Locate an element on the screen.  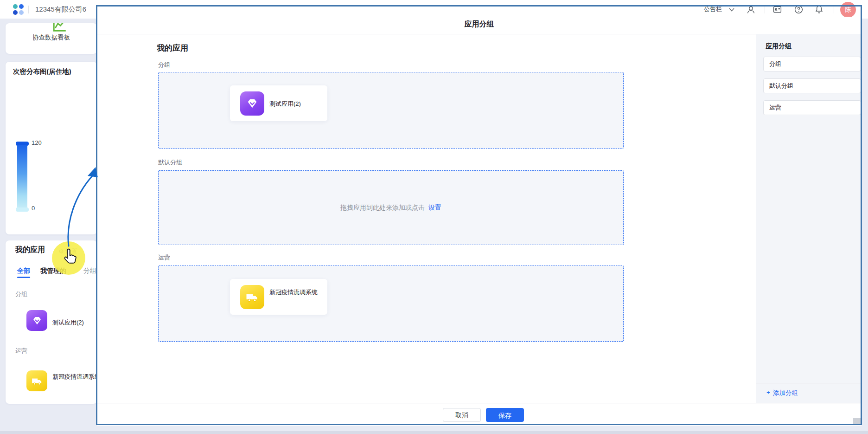
user-icon is located at coordinates (751, 9).